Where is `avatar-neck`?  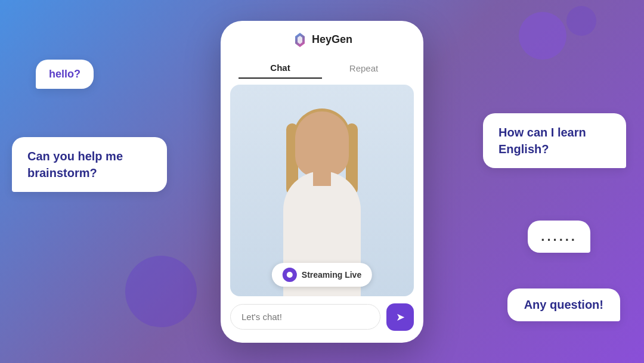
avatar-neck is located at coordinates (322, 179).